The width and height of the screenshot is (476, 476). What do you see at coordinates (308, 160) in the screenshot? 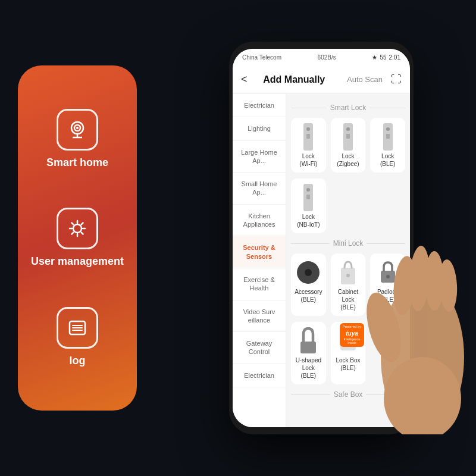
I see `lock-wifi-label: Lock(Wi-Fi)` at bounding box center [308, 160].